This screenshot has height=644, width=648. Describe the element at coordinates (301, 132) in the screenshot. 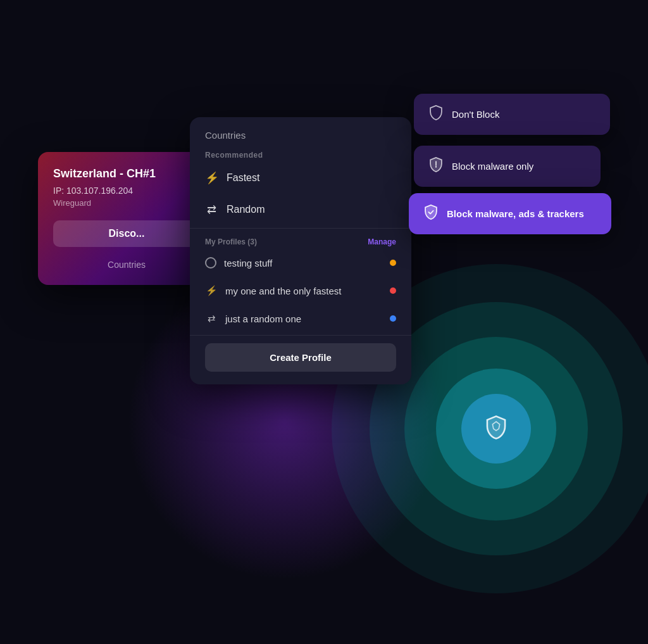

I see `panel-header: Countries` at that location.